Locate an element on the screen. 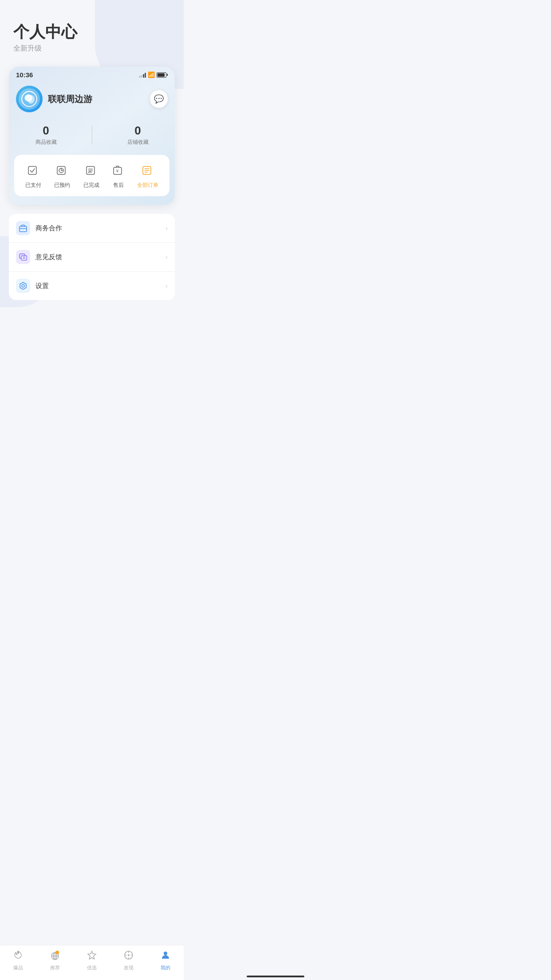  page-subtitle: 全新升级 is located at coordinates (92, 49).